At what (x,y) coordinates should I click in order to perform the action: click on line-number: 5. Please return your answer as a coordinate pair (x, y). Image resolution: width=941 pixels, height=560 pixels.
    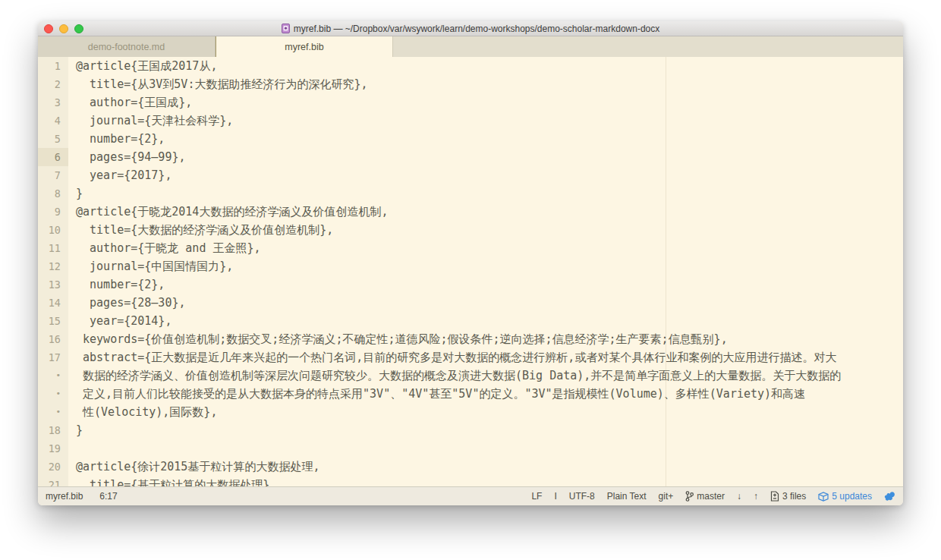
    Looking at the image, I should click on (53, 139).